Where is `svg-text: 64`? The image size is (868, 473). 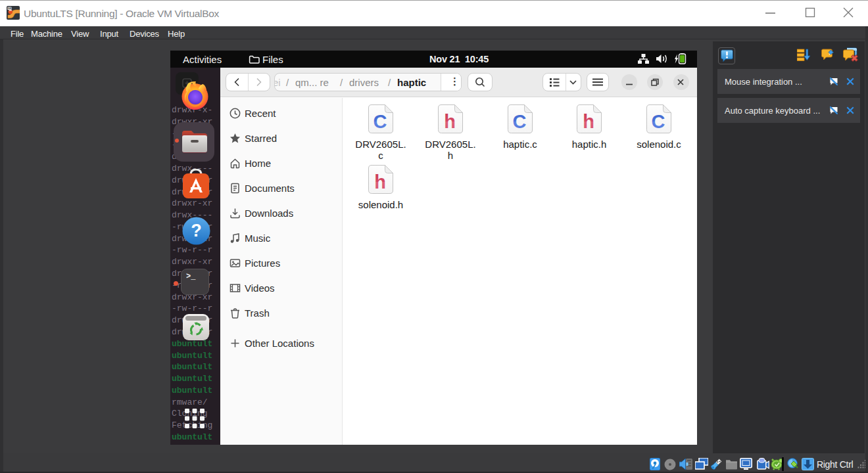
svg-text: 64 is located at coordinates (9, 8).